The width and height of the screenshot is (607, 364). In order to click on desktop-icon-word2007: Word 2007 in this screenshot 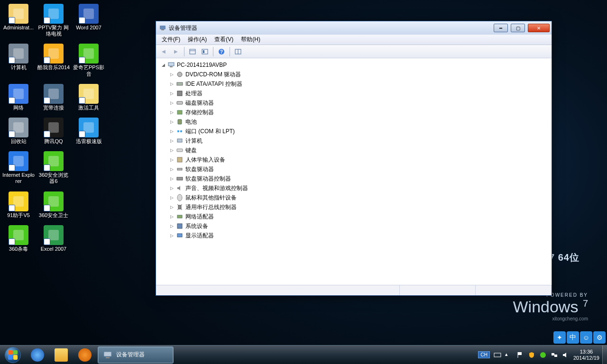, I will do `click(89, 20)`.